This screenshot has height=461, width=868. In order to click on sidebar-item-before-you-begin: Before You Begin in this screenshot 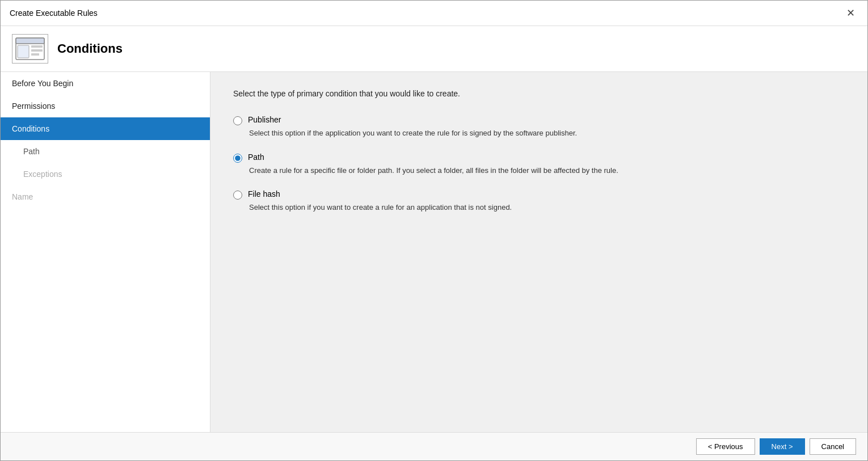, I will do `click(106, 83)`.